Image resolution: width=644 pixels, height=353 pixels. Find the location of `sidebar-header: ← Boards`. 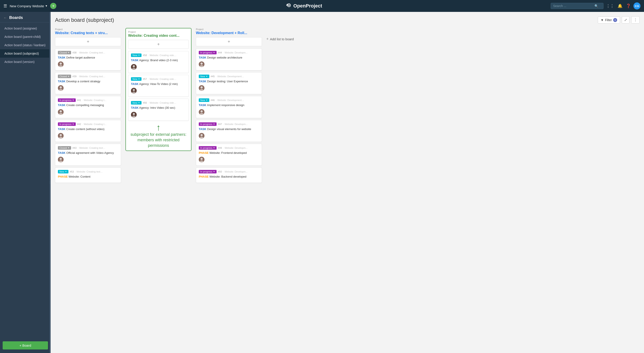

sidebar-header: ← Boards is located at coordinates (25, 17).